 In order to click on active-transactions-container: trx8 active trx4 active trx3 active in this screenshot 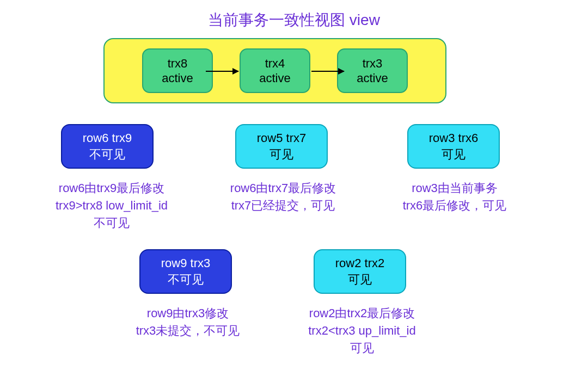, I will do `click(275, 71)`.